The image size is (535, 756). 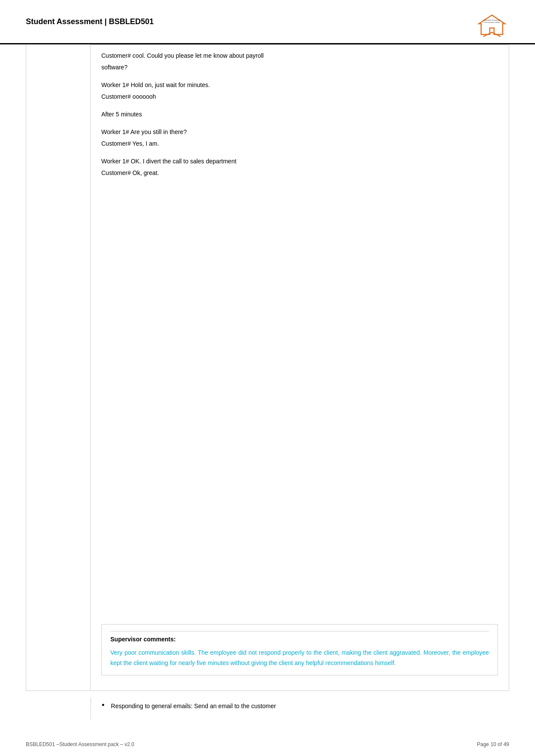 What do you see at coordinates (300, 138) in the screenshot?
I see `dialogue-block-3: Worker 1# Are you still in there? Custom…` at bounding box center [300, 138].